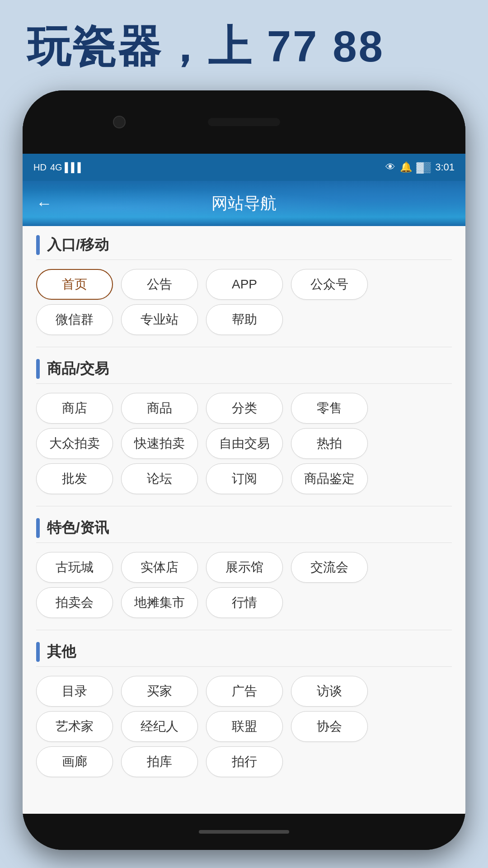 Image resolution: width=488 pixels, height=868 pixels. What do you see at coordinates (420, 167) in the screenshot?
I see `status-right: 👁 🔔 ▓▒ 3:01` at bounding box center [420, 167].